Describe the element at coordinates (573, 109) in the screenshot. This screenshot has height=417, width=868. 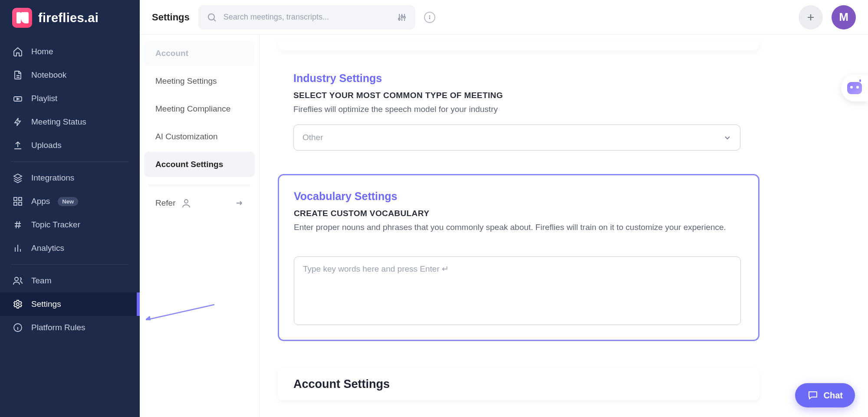
I see `industry-settings-description: Fireflies will optimize the speech model…` at that location.